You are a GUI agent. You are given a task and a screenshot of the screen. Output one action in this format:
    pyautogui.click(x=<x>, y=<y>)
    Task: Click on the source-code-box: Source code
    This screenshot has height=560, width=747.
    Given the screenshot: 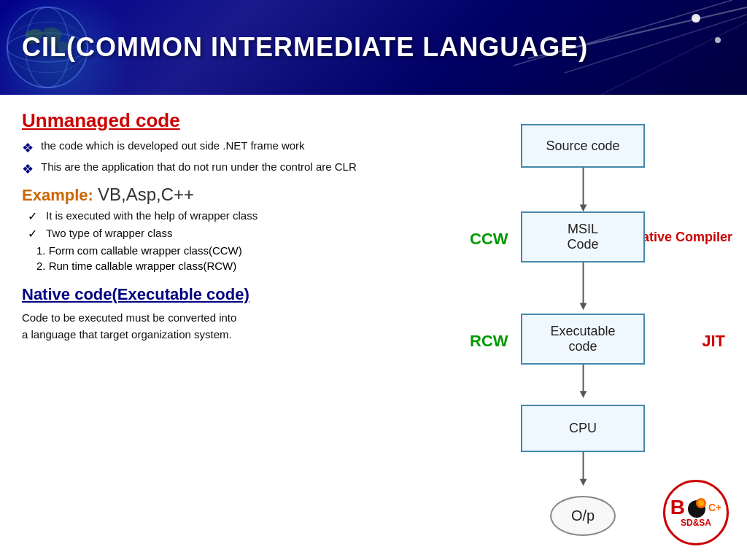 What is the action you would take?
    pyautogui.click(x=583, y=146)
    